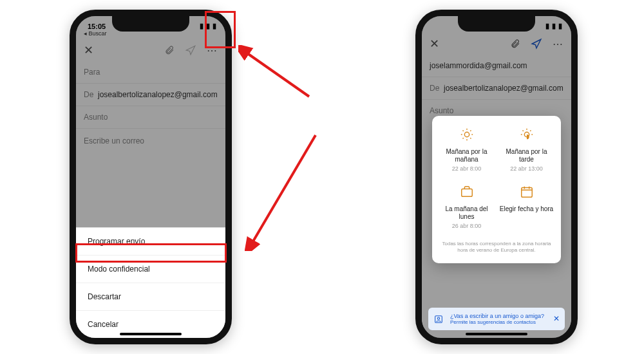 The height and width of the screenshot is (354, 644). I want to click on to-value: joselammordida@gmail.com, so click(478, 66).